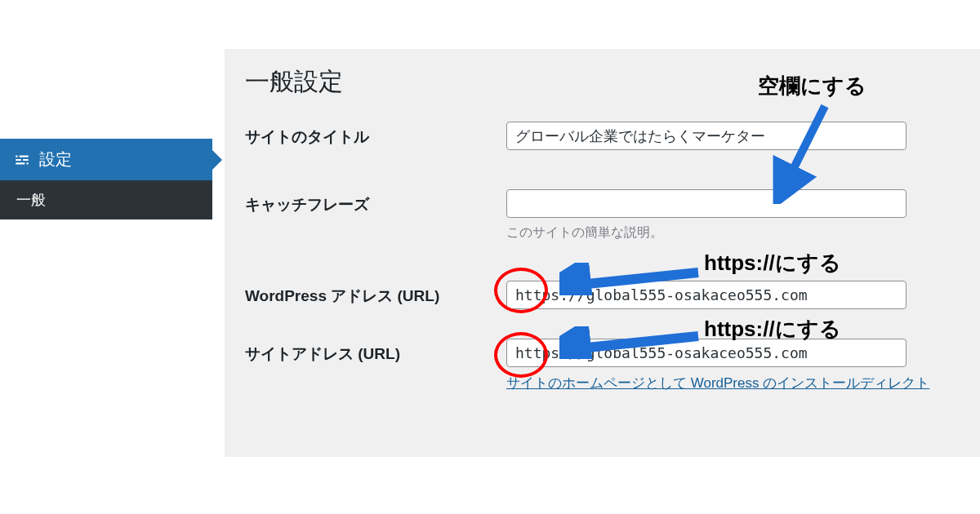 This screenshot has width=980, height=514. Describe the element at coordinates (706, 204) in the screenshot. I see `input-tagline` at that location.